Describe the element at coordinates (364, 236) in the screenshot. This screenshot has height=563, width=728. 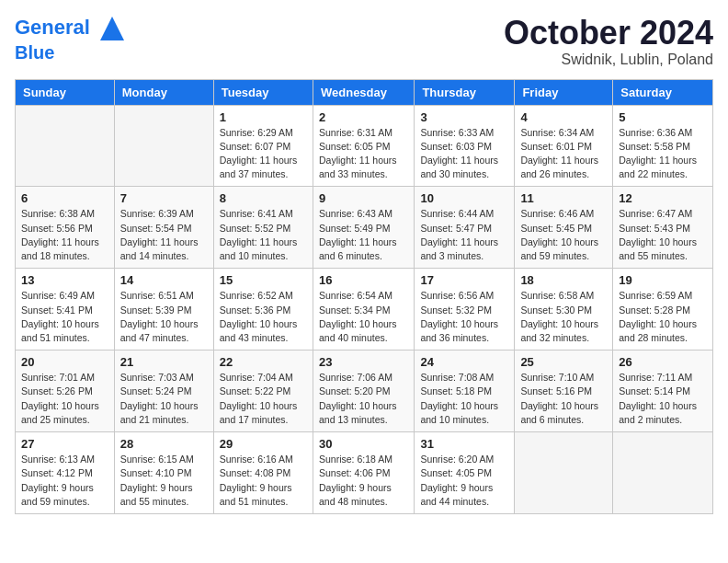
I see `day-detail: Sunrise: 6:43 AM Sunset: 5:49 PM Dayligh…` at that location.